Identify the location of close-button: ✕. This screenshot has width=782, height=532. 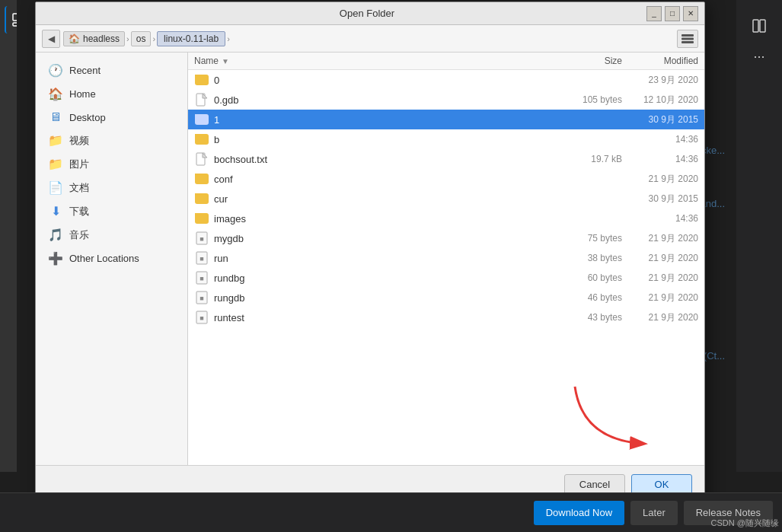
(691, 14).